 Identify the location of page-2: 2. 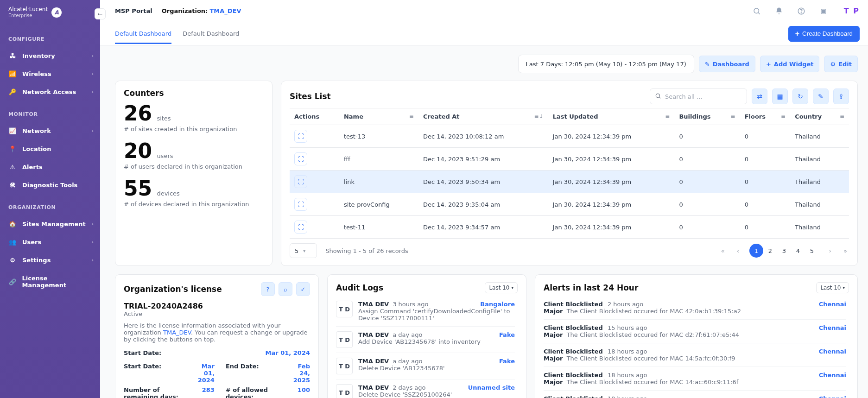
(770, 251).